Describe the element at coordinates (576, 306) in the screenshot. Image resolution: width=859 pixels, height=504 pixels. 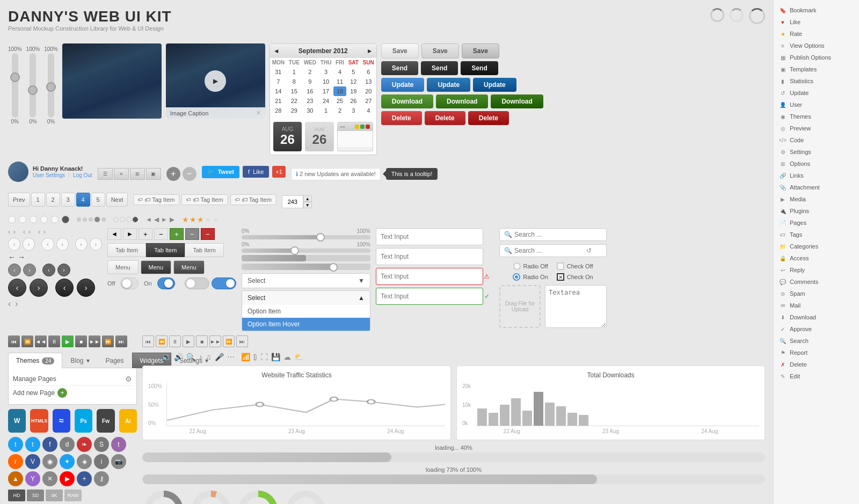
I see `textarea` at that location.